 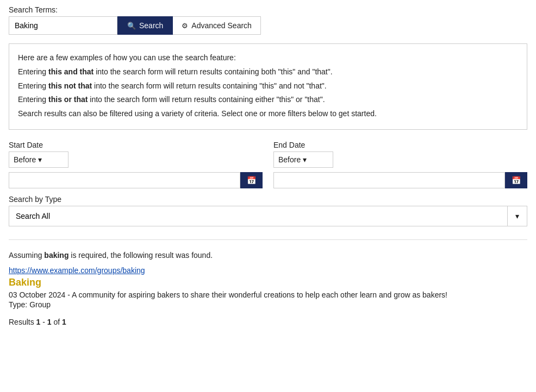 What do you see at coordinates (268, 165) in the screenshot?
I see `date-filter-row: Start Date Before End Date Before` at bounding box center [268, 165].